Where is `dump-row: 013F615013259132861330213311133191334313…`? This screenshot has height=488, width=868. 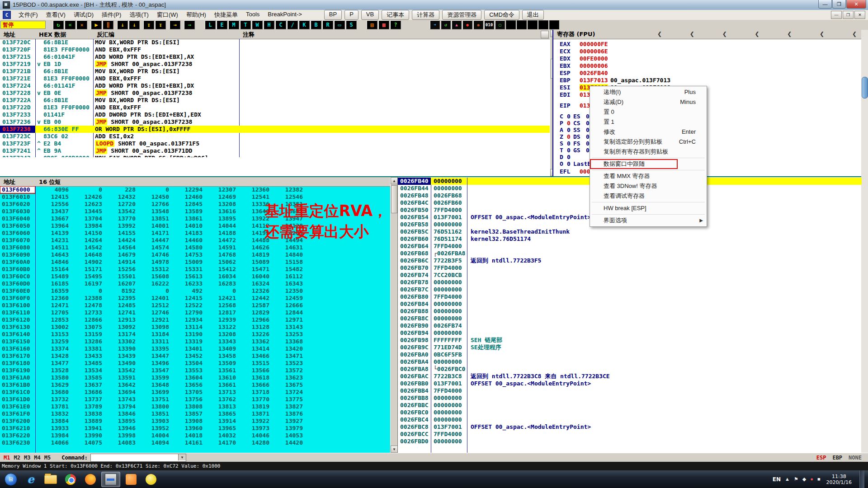
dump-row: 013F615013259132861330213311133191334313… is located at coordinates (195, 342).